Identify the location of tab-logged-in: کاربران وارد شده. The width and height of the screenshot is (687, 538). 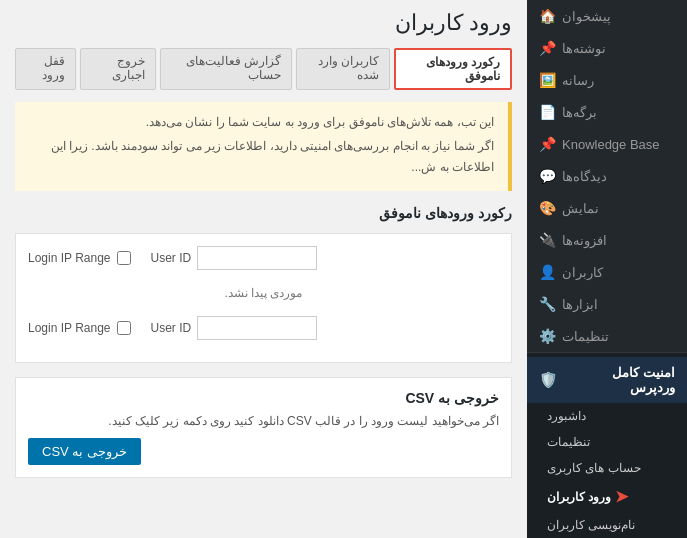
(343, 69).